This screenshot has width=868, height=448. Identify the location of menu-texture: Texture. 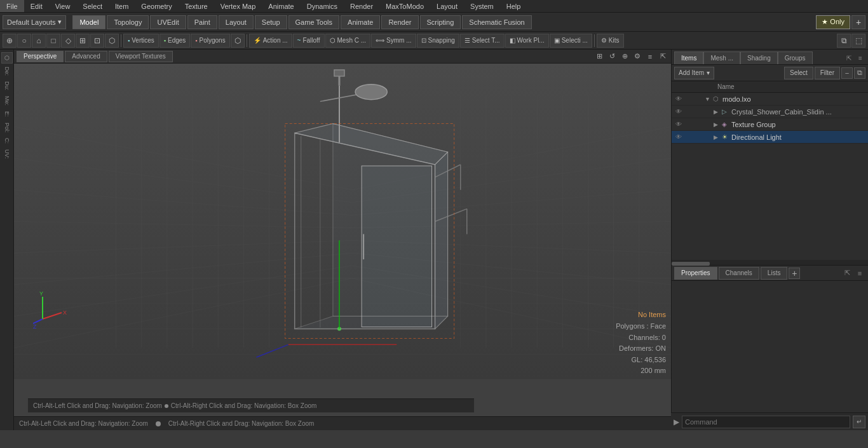
(196, 6).